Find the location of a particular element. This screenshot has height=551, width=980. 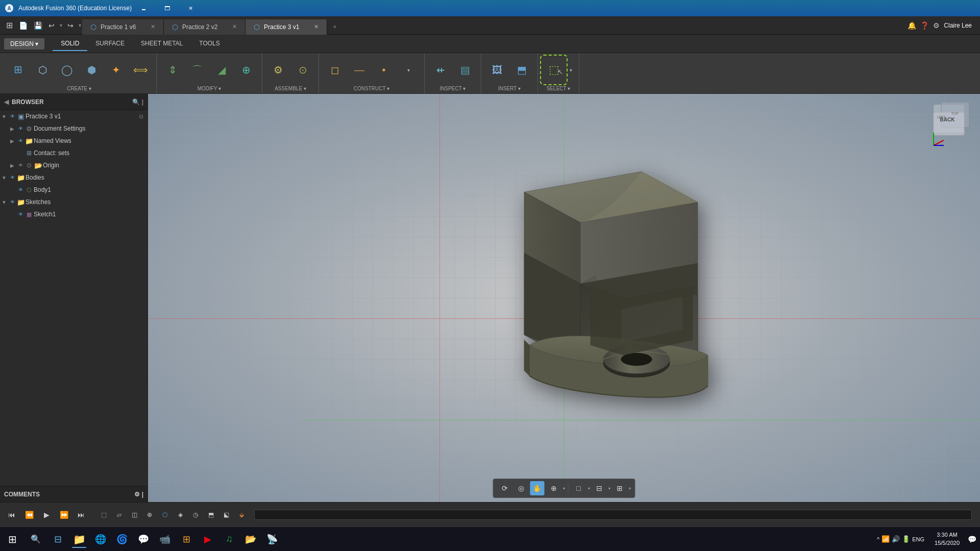

sketches-vis-icon: 👁 is located at coordinates (12, 202).